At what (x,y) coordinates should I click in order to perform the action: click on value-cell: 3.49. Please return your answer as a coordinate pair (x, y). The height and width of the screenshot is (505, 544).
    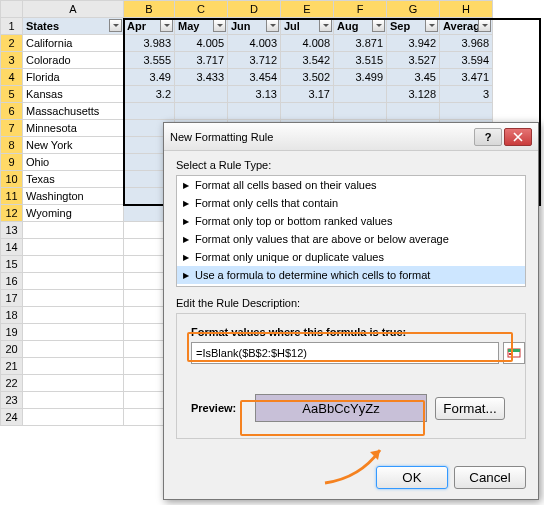
    Looking at the image, I should click on (150, 78).